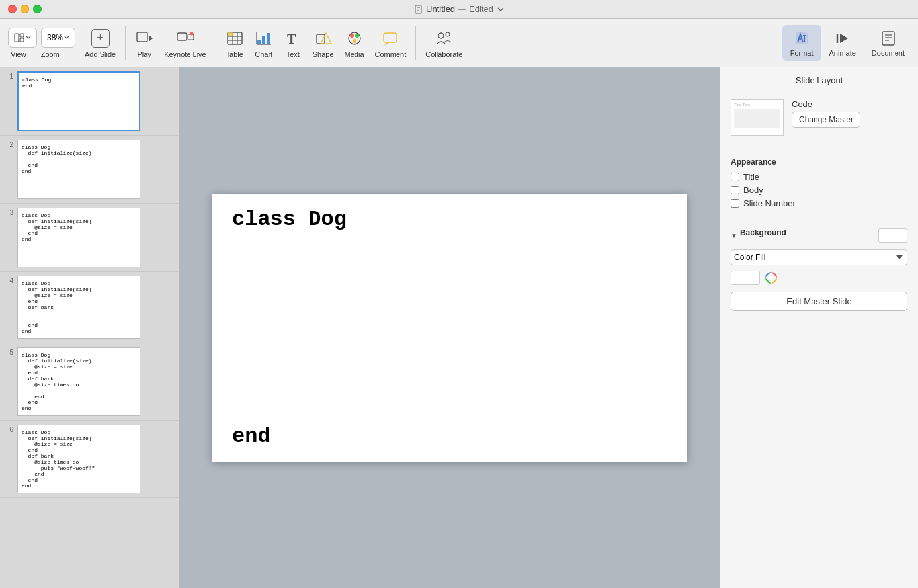  Describe the element at coordinates (819, 185) in the screenshot. I see `appearance-section: Appearance Title Body Slide Number` at that location.